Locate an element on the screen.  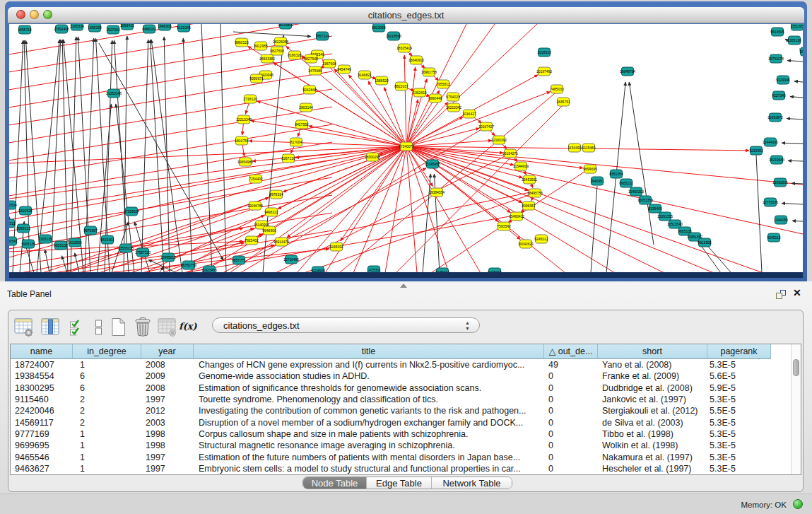
graph-node-label: 9051353 is located at coordinates (801, 52).